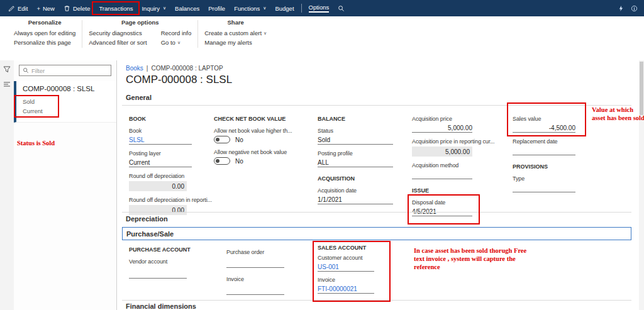  Describe the element at coordinates (151, 9) in the screenshot. I see `inquiry-label: Inquiry` at that location.